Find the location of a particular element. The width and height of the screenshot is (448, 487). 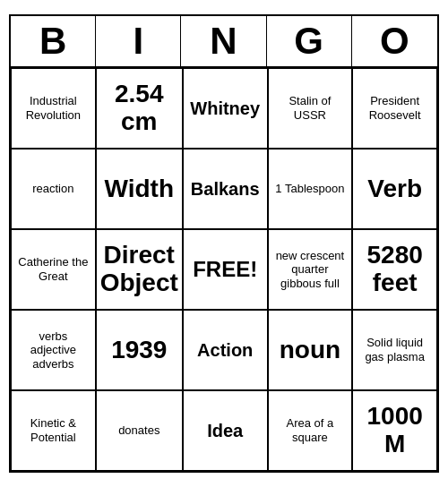

header-letter-i: I is located at coordinates (138, 41).